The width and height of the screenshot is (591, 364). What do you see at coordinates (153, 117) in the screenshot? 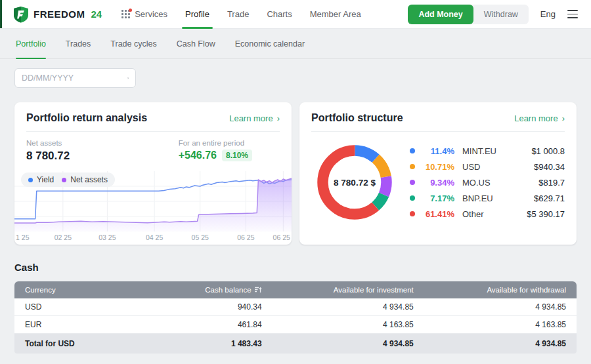
I see `return-card-header: Portfolio return analysis Learn more ›` at bounding box center [153, 117].